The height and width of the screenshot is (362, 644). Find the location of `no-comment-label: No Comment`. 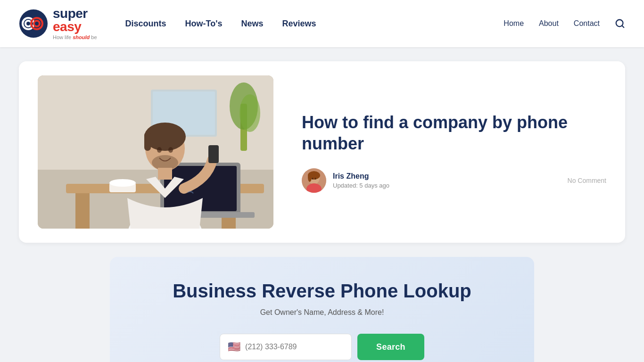

no-comment-label: No Comment is located at coordinates (587, 181).